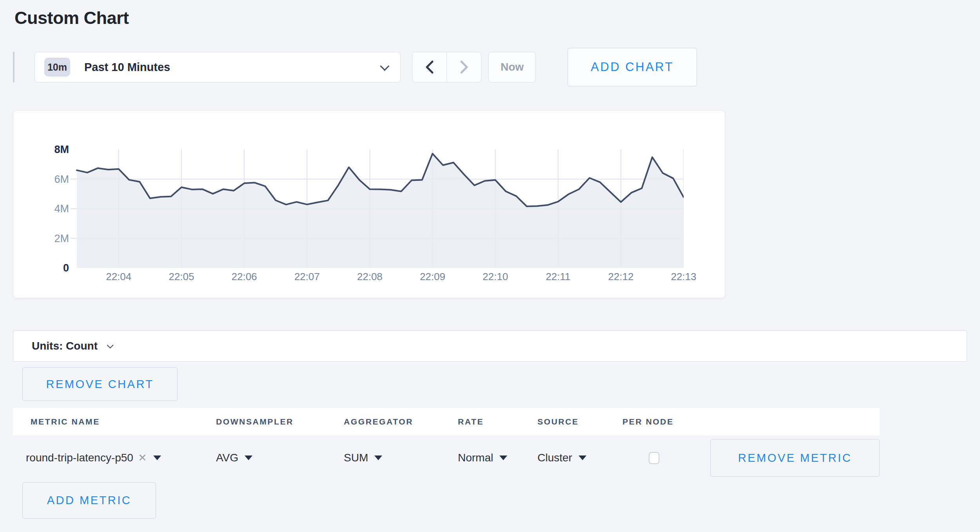 This screenshot has width=980, height=532. I want to click on next-time-button, so click(464, 67).